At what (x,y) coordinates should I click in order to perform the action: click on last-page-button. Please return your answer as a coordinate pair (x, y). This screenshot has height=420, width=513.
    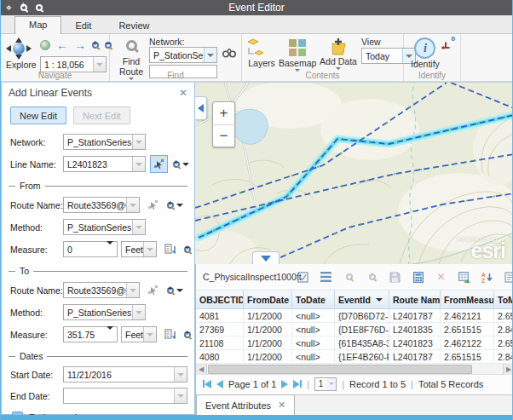
    Looking at the image, I should click on (297, 384).